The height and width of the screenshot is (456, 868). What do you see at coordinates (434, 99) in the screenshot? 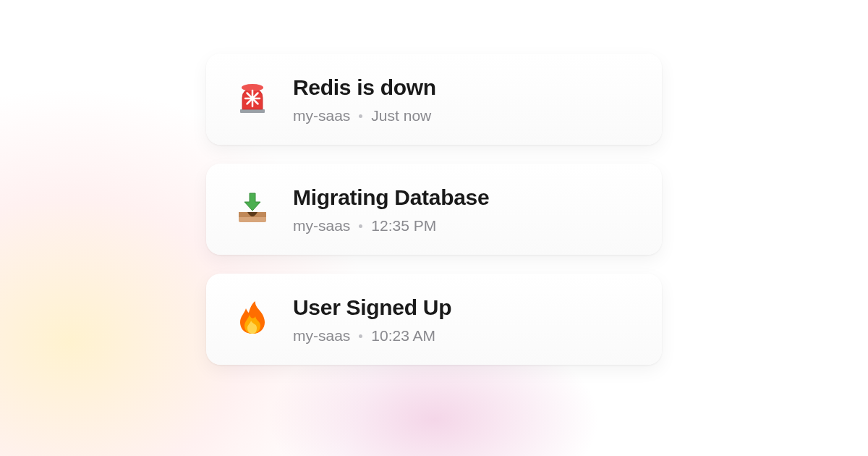
I see `notification-card: Redis is down my-saas Just now` at bounding box center [434, 99].